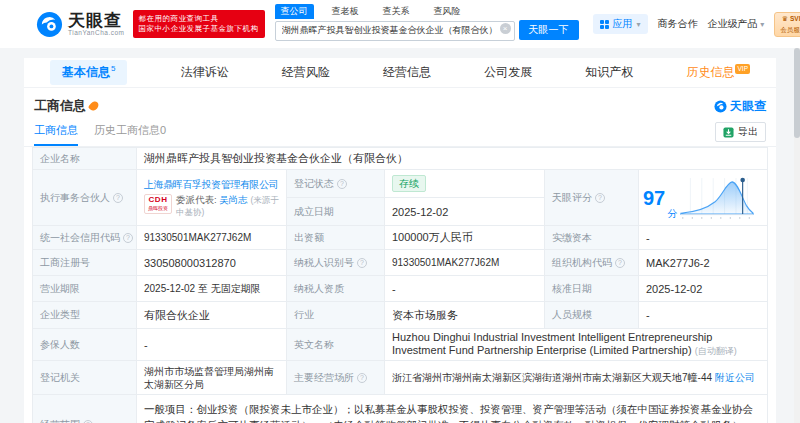 The image size is (800, 423). What do you see at coordinates (113, 68) in the screenshot?
I see `tab-count-badge: 5` at bounding box center [113, 68].